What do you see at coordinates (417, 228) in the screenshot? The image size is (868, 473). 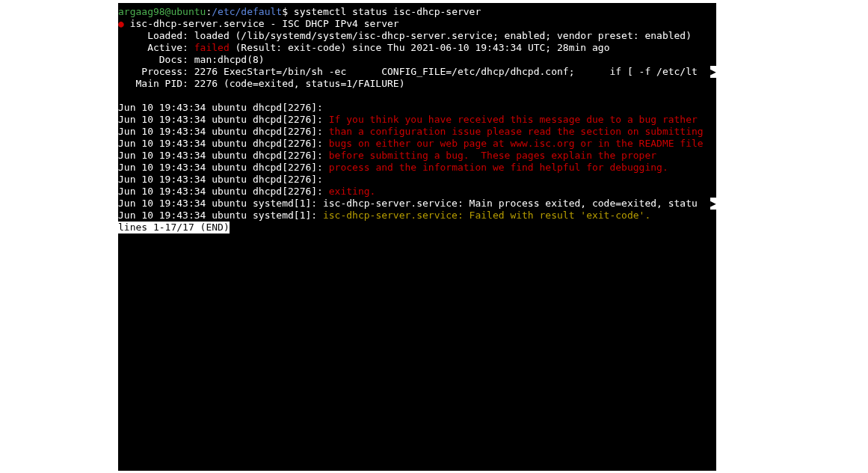 I see `pager-status-line: lines 1-17/17 (END)` at bounding box center [417, 228].